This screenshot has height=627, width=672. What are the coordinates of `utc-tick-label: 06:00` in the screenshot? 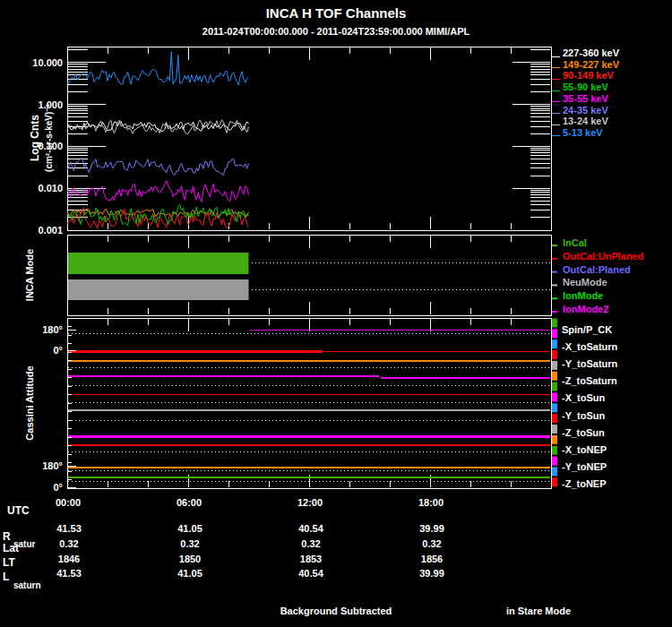 It's located at (189, 502).